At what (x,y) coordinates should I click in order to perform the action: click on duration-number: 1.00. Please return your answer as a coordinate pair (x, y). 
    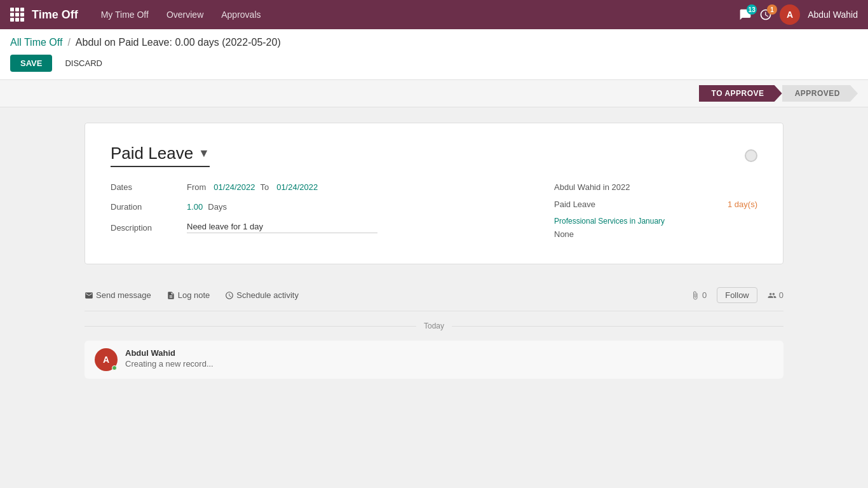
    Looking at the image, I should click on (194, 207).